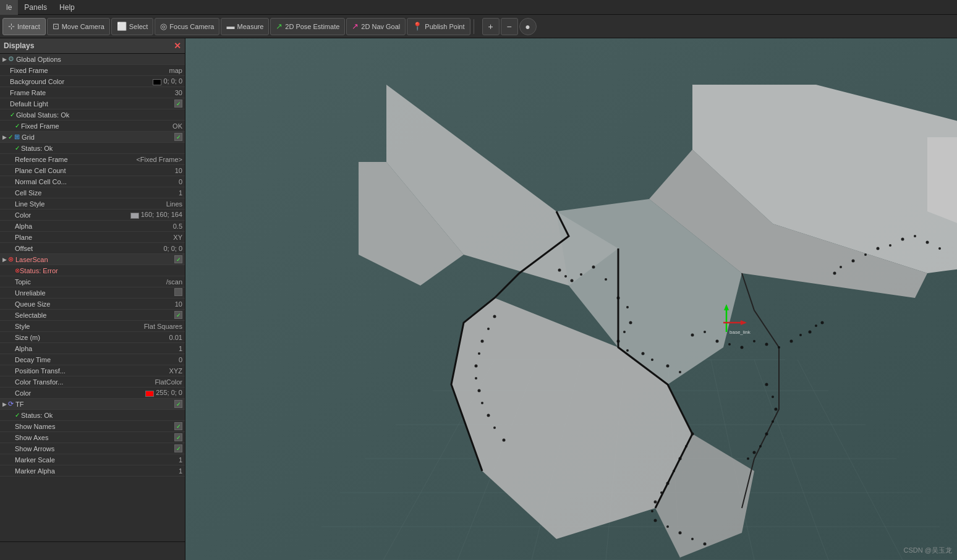  What do you see at coordinates (93, 82) in the screenshot?
I see `background-color-row: Background Color 0; 0; 0` at bounding box center [93, 82].